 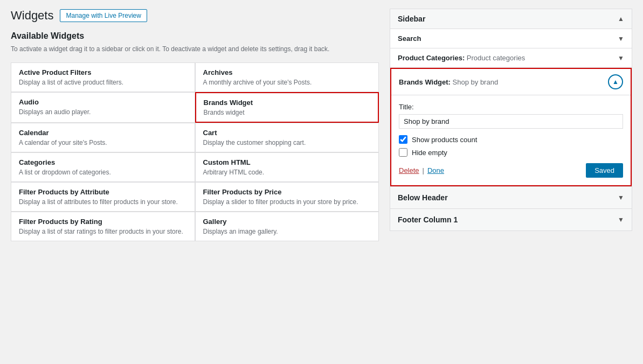 What do you see at coordinates (287, 132) in the screenshot?
I see `widget-item-name: Cart` at bounding box center [287, 132].